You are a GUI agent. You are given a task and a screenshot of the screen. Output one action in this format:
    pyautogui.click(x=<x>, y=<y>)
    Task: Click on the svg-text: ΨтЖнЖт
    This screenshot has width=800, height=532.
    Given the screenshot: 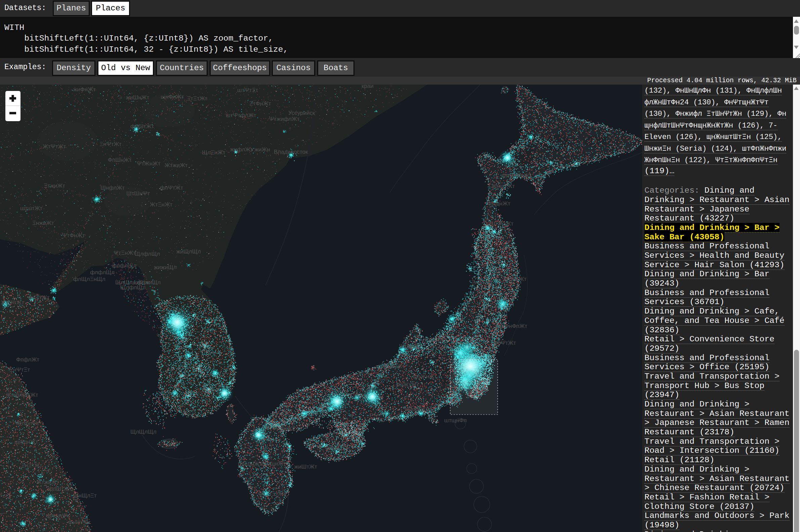 What is the action you would take?
    pyautogui.click(x=149, y=164)
    